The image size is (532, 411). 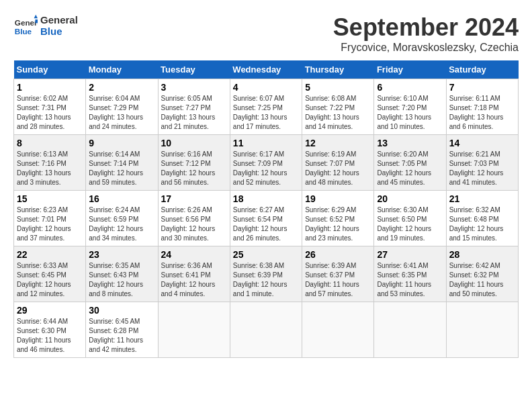 What do you see at coordinates (266, 255) in the screenshot?
I see `day-number: 25` at bounding box center [266, 255].